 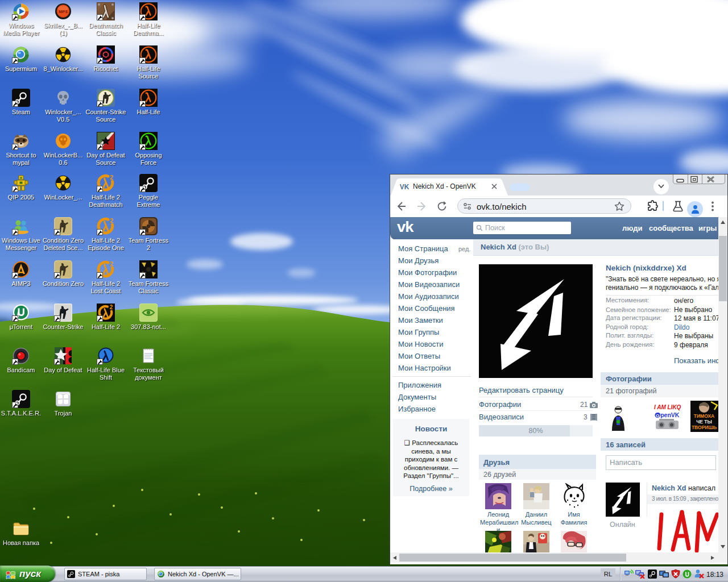 What do you see at coordinates (704, 416) in the screenshot?
I see `svg-text: ТИМОХА` at bounding box center [704, 416].